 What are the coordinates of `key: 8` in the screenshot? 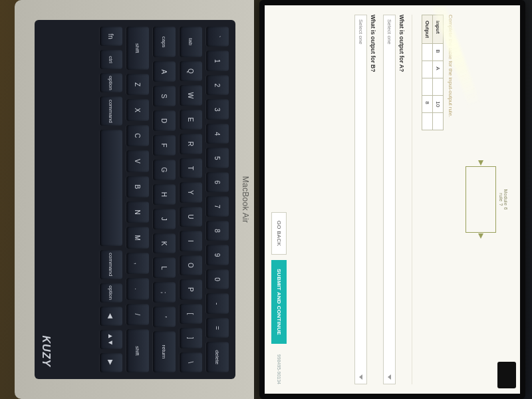 It's located at (217, 231).